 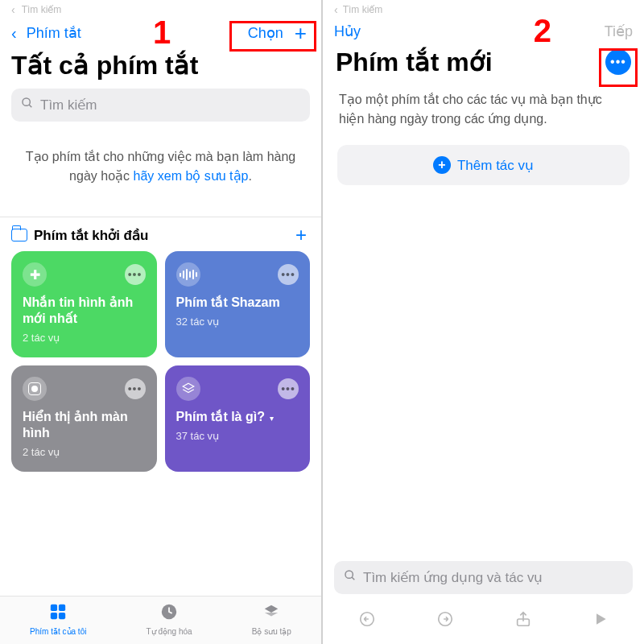 What do you see at coordinates (483, 623) in the screenshot?
I see `editor-toolbar` at bounding box center [483, 623].